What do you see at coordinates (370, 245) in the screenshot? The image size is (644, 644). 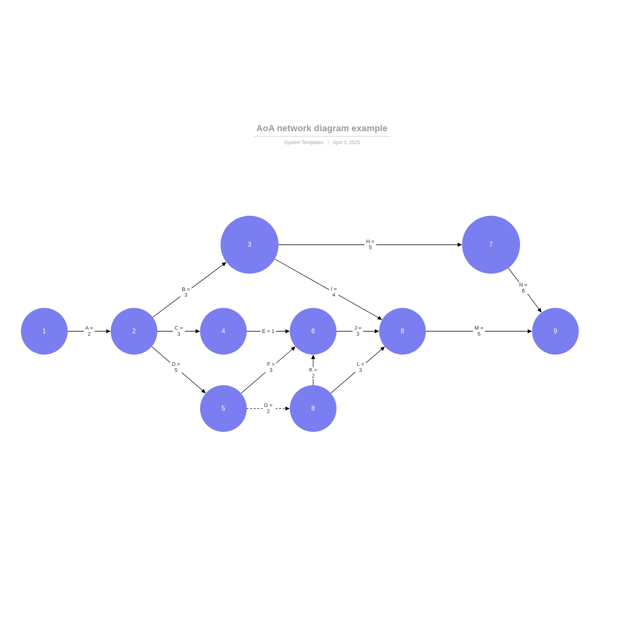 I see `edge-label-H: H =5` at bounding box center [370, 245].